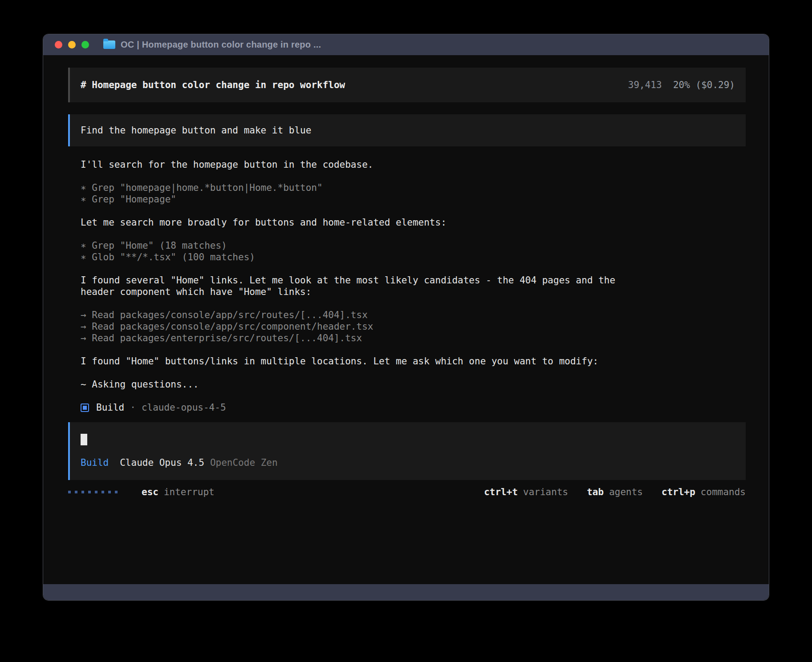 This screenshot has height=662, width=812. What do you see at coordinates (615, 492) in the screenshot?
I see `hint-agents: tabagents` at bounding box center [615, 492].